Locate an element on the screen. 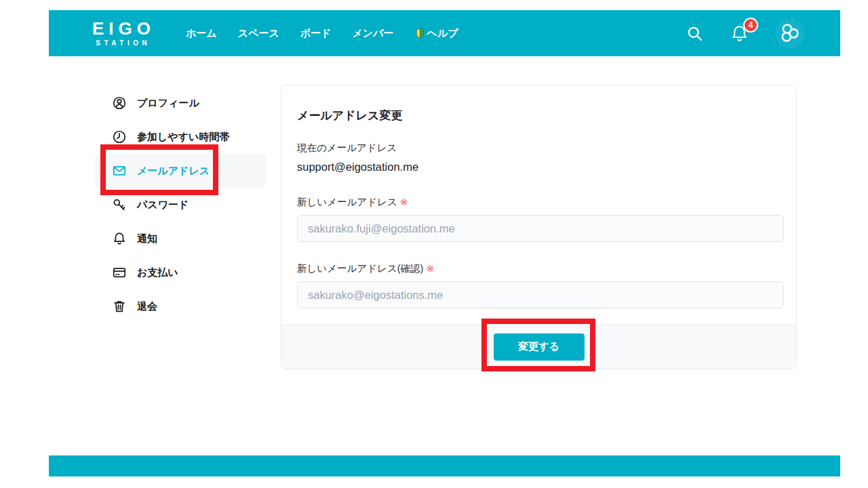  confirm-email-label: 新しいメールアドレス(確認)※ is located at coordinates (539, 268).